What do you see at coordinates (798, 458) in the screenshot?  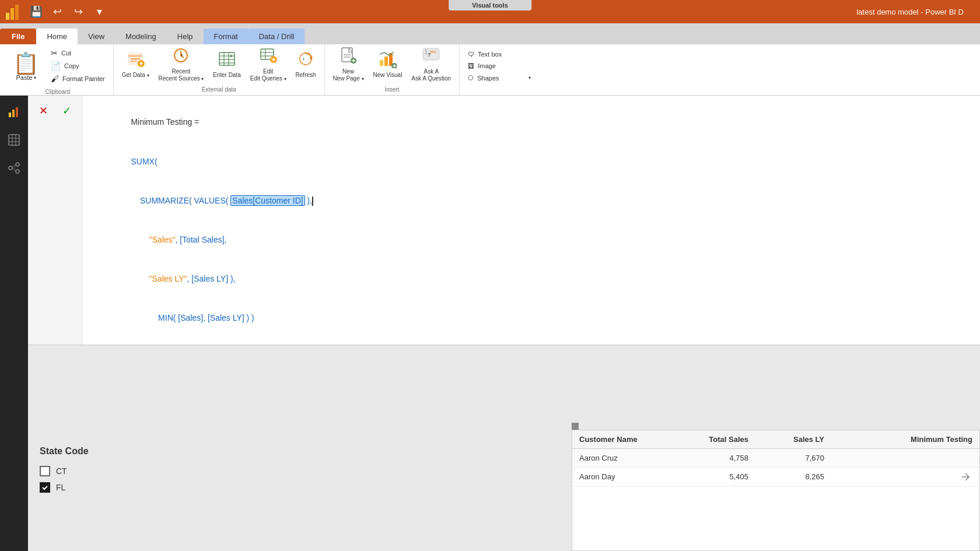 I see `cell-ly-1: 7,670` at bounding box center [798, 458].